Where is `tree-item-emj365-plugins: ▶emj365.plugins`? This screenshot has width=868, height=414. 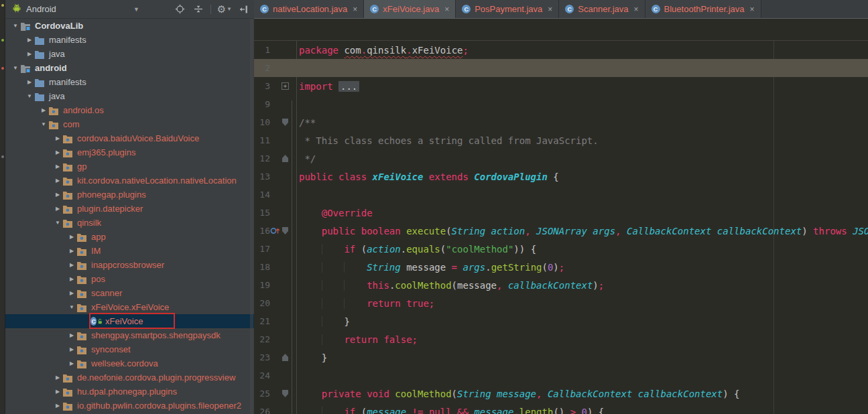
tree-item-emj365-plugins: ▶emj365.plugins is located at coordinates (130, 153).